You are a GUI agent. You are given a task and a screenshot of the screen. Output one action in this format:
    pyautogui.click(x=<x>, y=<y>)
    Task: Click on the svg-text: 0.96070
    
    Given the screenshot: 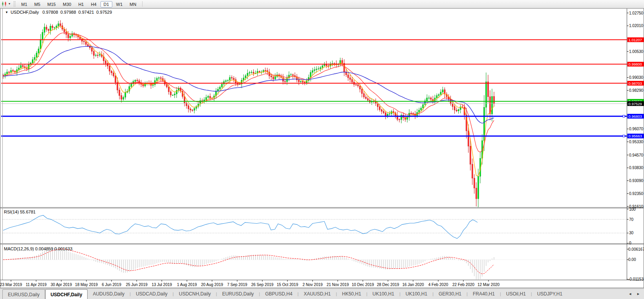 What is the action you would take?
    pyautogui.click(x=636, y=129)
    